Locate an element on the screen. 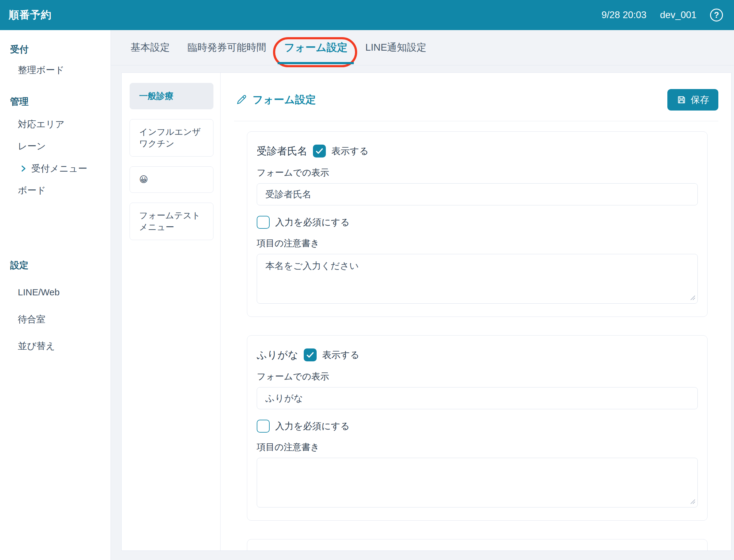 The image size is (734, 560). sidebar-item-lane: レーン is located at coordinates (32, 146).